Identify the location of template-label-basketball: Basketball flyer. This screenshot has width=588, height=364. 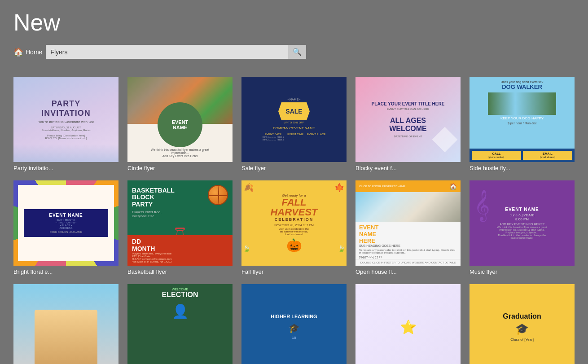
(180, 272).